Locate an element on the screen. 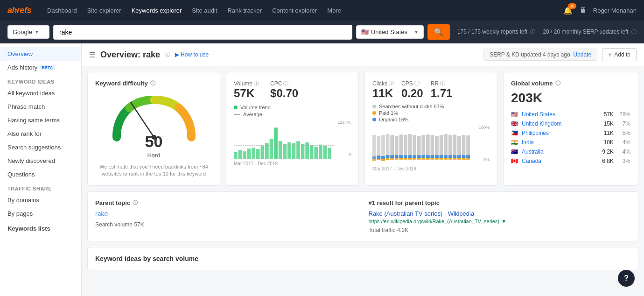  country-name-ca: Canada is located at coordinates (558, 161).